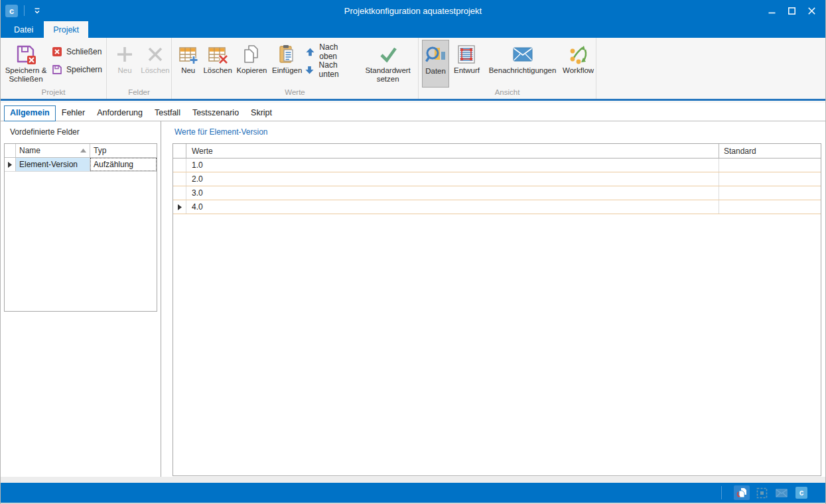 The width and height of the screenshot is (826, 504). What do you see at coordinates (139, 68) in the screenshot?
I see `ribbon-group-felder: Neu Löschen Felder` at bounding box center [139, 68].